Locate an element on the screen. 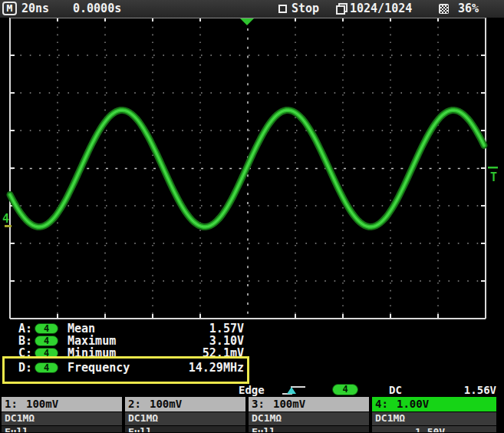  channel-3-coupling: DC1MΩ is located at coordinates (308, 419).